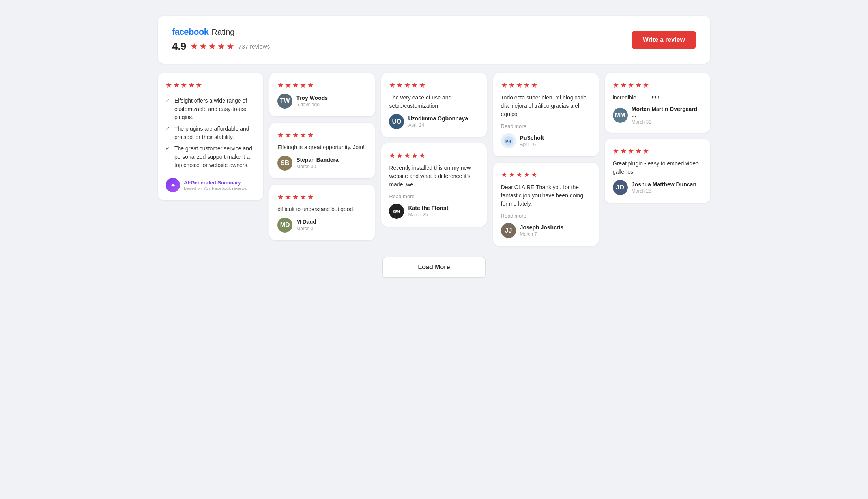  I want to click on summary-bullet-1: Elfsight offers a wide range of customiz…, so click(211, 109).